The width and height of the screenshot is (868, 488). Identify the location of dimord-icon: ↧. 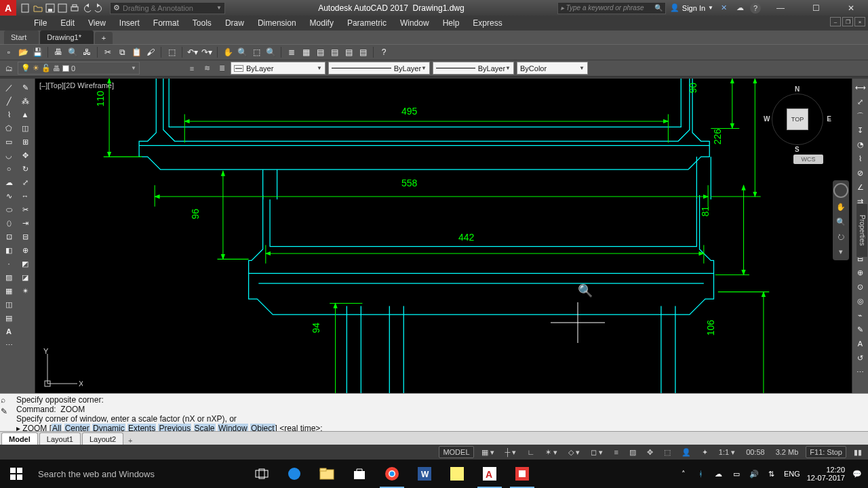
(861, 130).